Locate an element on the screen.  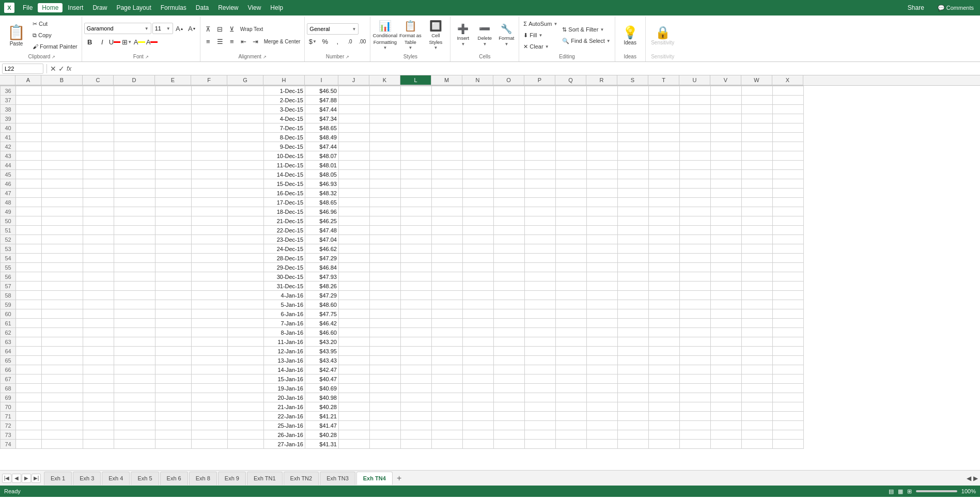
cell-o60 is located at coordinates (509, 314).